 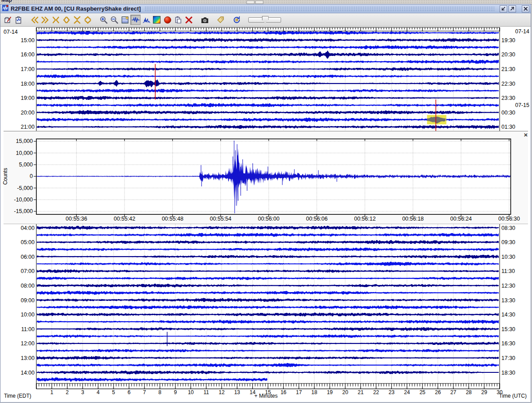 What do you see at coordinates (27, 98) in the screenshot?
I see `edt-time-label: 19:00` at bounding box center [27, 98].